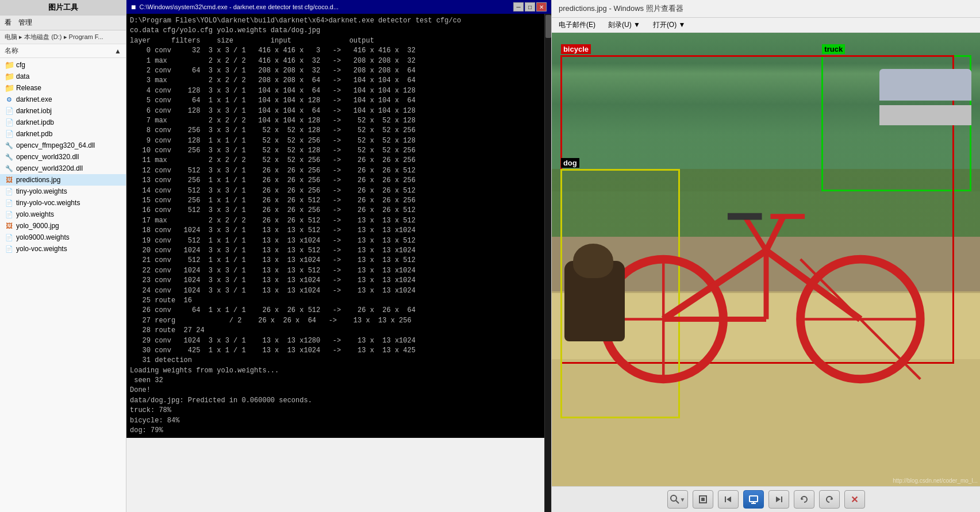 The image size is (980, 512). I want to click on viewer-title: predictions.jpg - Windows 照片查看器, so click(621, 9).